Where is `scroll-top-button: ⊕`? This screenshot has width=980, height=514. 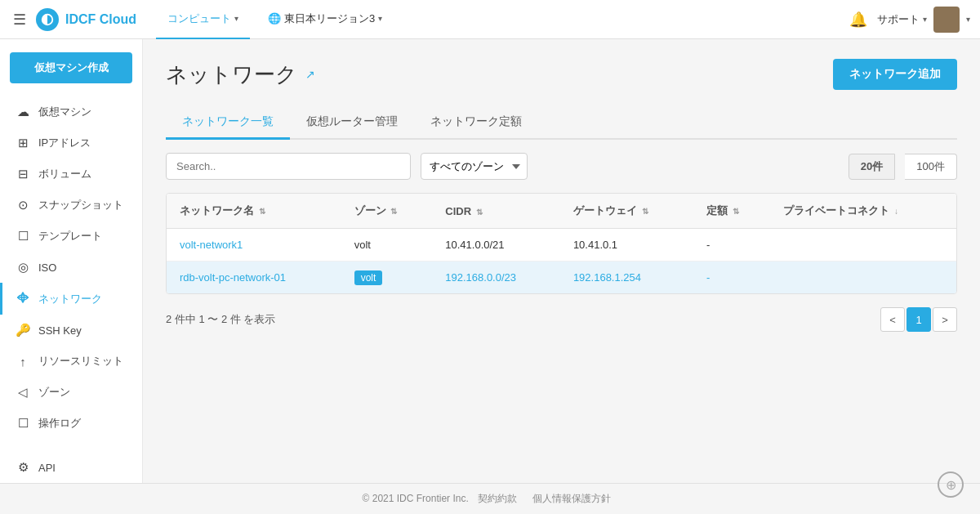 scroll-top-button: ⊕ is located at coordinates (951, 485).